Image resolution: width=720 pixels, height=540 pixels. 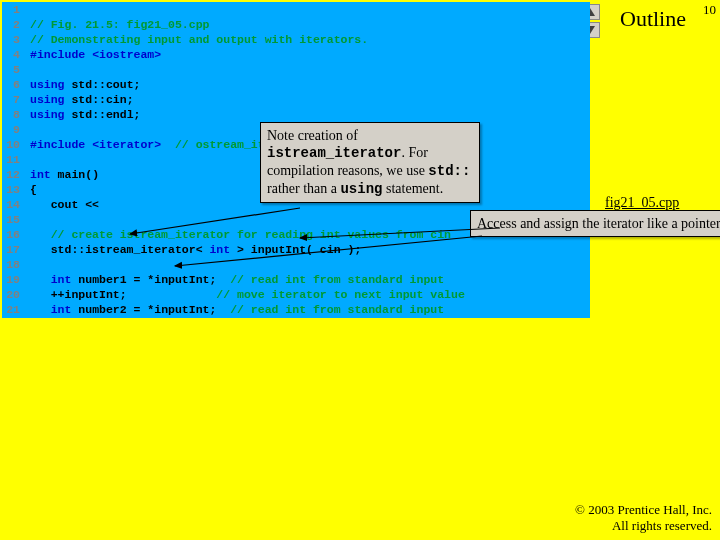 I want to click on copyright-line: © 2003 Prentice Hall, Inc., so click(x=644, y=510).